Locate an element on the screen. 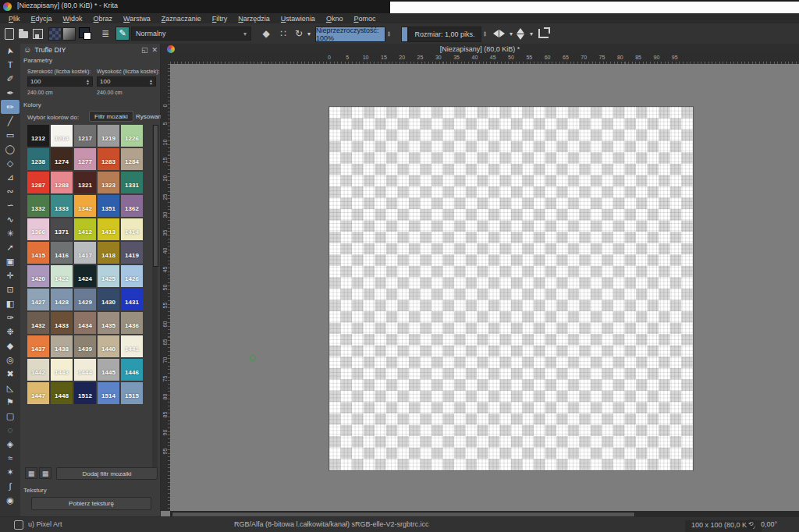 This screenshot has height=532, width=799. text-tool: T is located at coordinates (10, 65).